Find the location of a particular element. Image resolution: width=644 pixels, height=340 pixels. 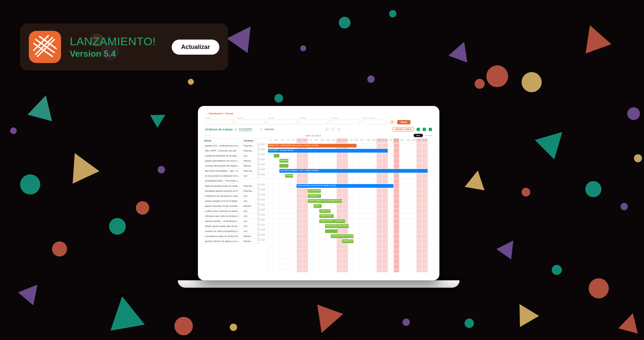

filter-bar: Fecha Servicio Equipo Estado Usuario Tip… is located at coordinates (319, 121).